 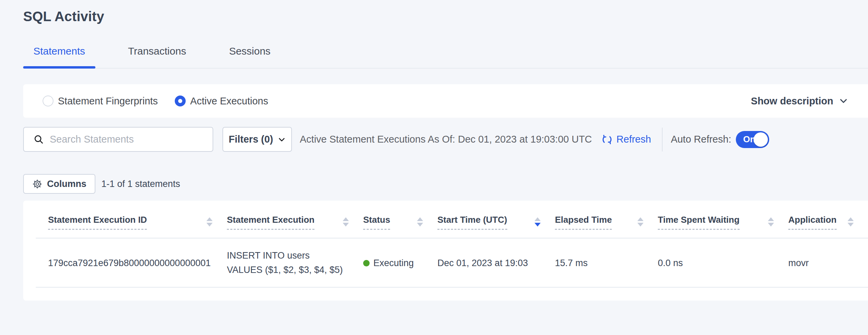 I want to click on auto-refresh-toggle: On, so click(x=753, y=140).